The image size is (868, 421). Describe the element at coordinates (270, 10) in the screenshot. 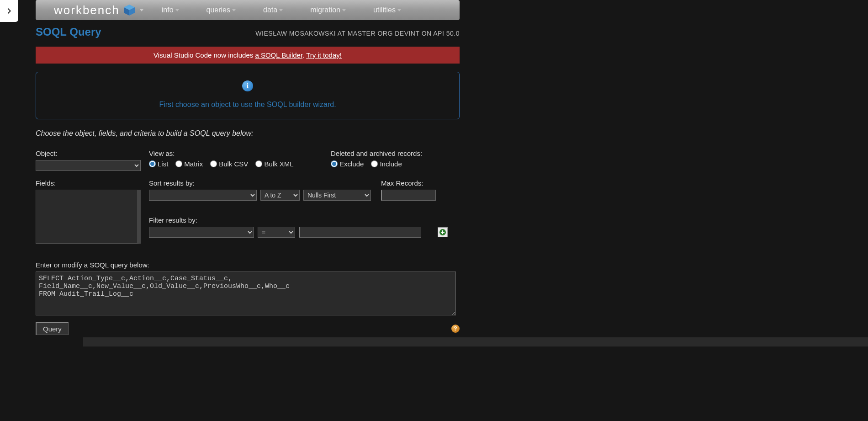

I see `nav-label: data` at that location.